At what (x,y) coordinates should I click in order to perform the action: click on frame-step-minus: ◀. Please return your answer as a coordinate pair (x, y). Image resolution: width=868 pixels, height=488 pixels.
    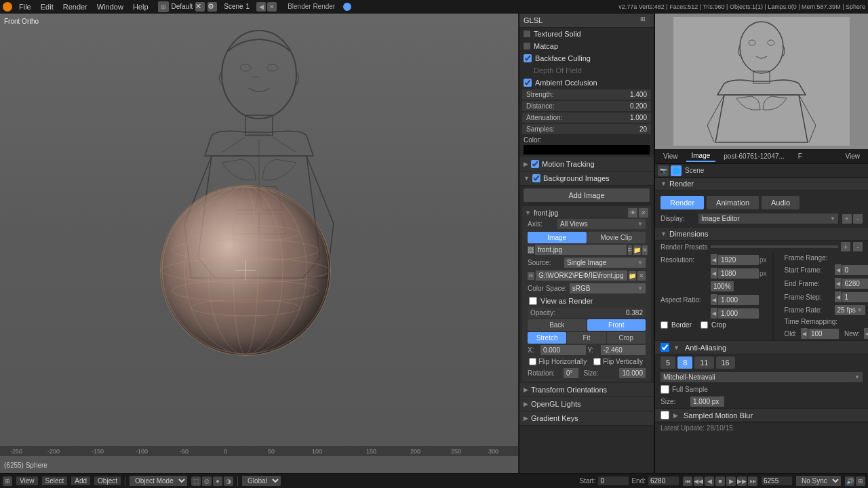
    Looking at the image, I should click on (838, 297).